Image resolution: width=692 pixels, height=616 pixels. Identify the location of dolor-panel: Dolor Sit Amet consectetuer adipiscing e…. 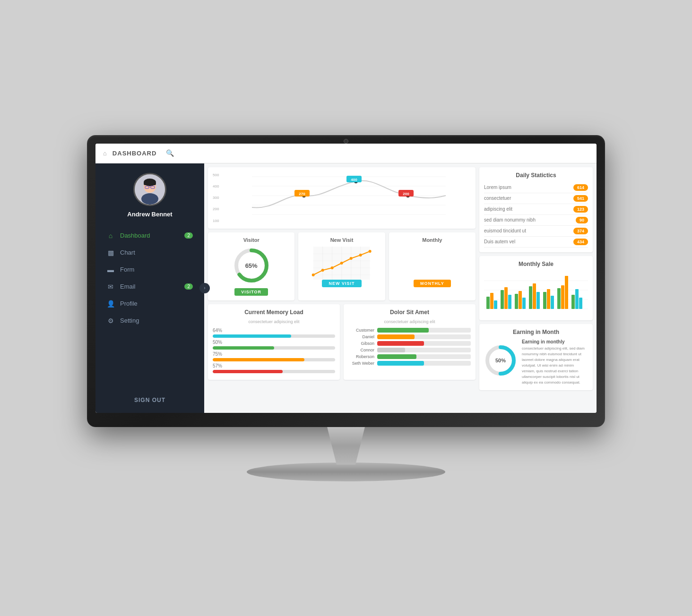
(409, 342).